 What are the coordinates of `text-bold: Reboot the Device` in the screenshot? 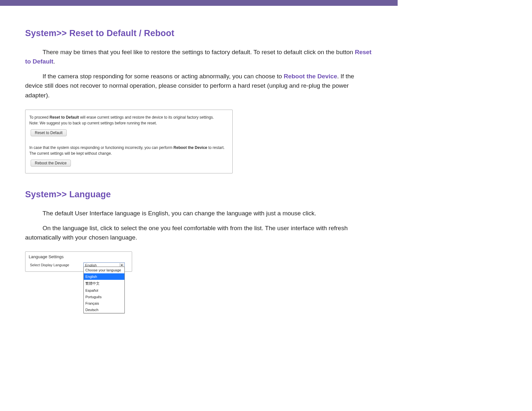 It's located at (190, 148).